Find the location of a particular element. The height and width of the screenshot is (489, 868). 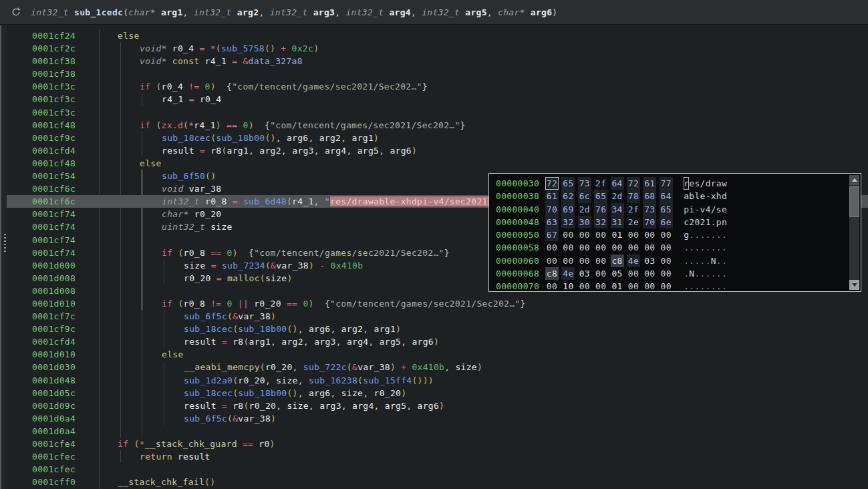

hex-byte: 70 is located at coordinates (552, 210).